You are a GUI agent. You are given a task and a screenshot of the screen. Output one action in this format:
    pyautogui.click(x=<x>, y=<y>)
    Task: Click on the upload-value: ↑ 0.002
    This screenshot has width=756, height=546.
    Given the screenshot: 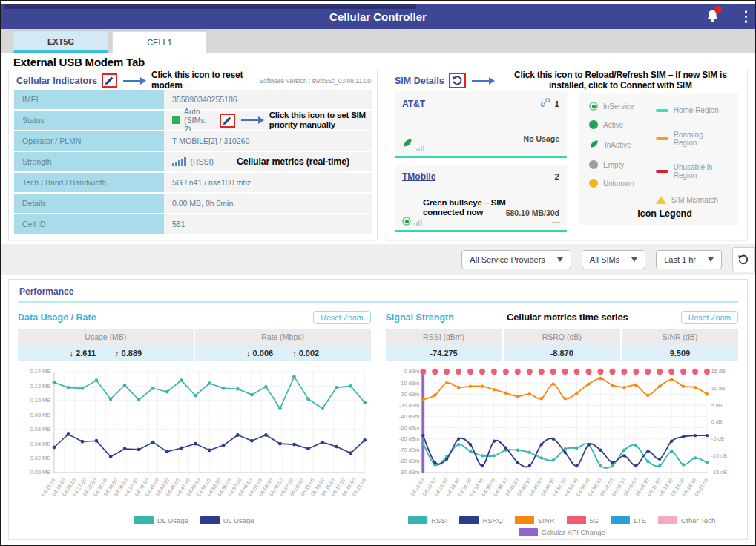 What is the action you would take?
    pyautogui.click(x=306, y=353)
    